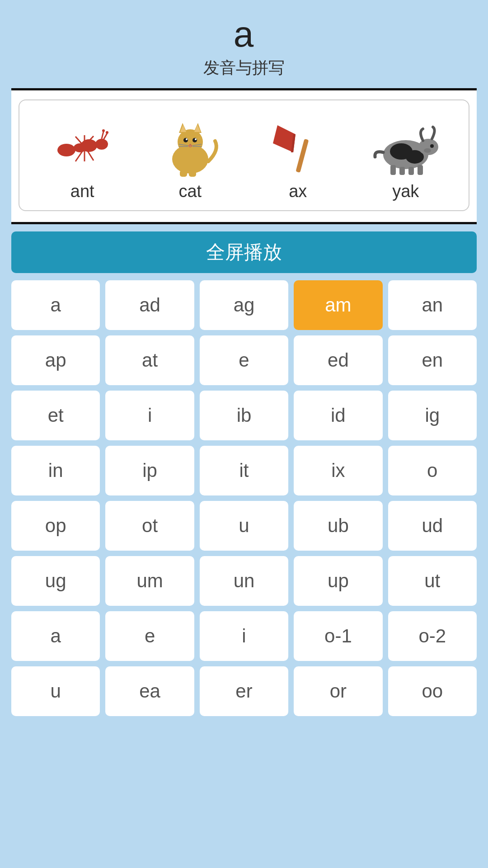 The height and width of the screenshot is (868, 488). What do you see at coordinates (82, 192) in the screenshot?
I see `word-ant: ant` at bounding box center [82, 192].